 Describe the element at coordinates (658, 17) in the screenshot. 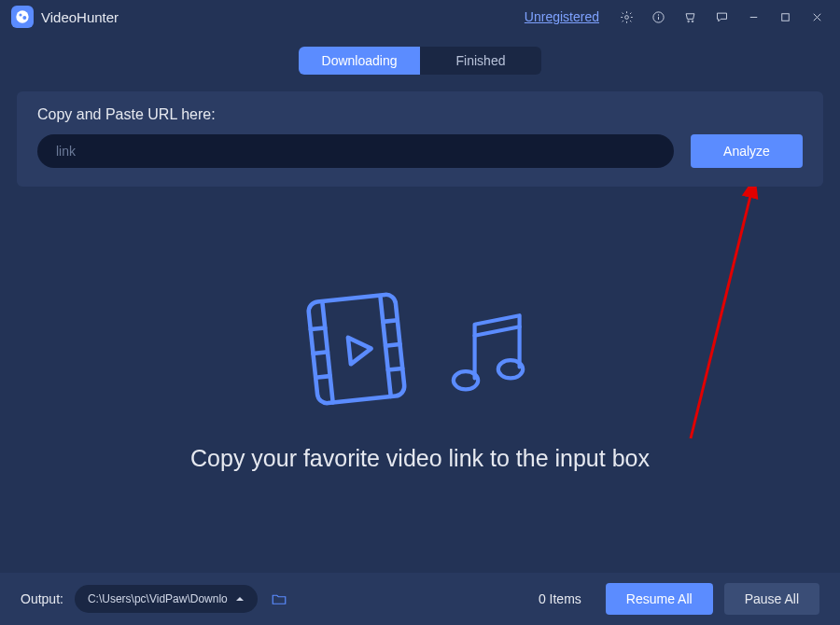

I see `info-icon` at that location.